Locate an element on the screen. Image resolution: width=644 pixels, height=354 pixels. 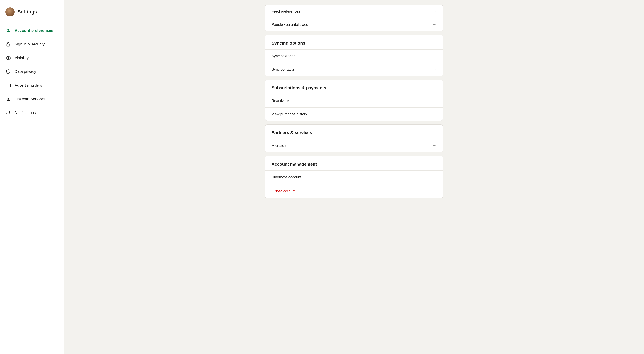
hibernate-account-label: Hibernate account is located at coordinates (286, 177).